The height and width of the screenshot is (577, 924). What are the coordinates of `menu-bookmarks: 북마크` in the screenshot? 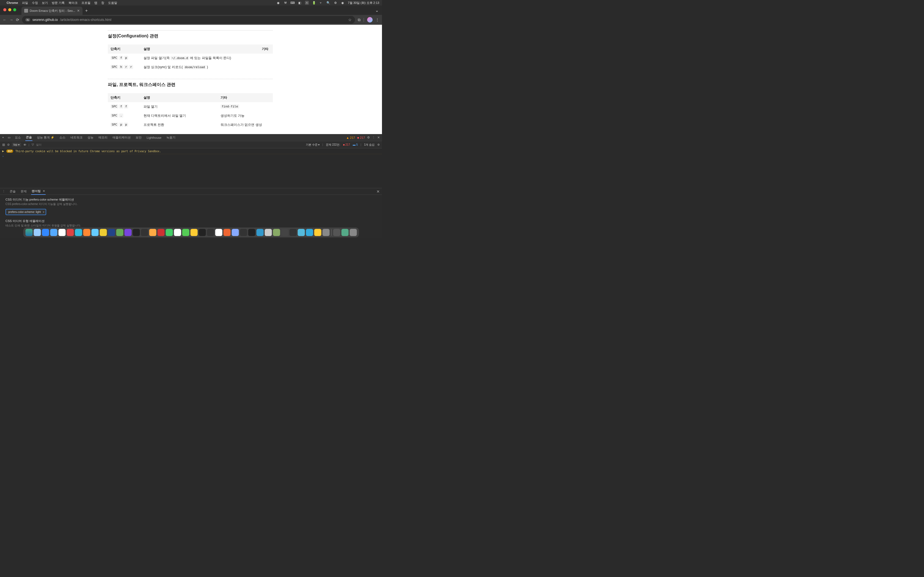 It's located at (73, 3).